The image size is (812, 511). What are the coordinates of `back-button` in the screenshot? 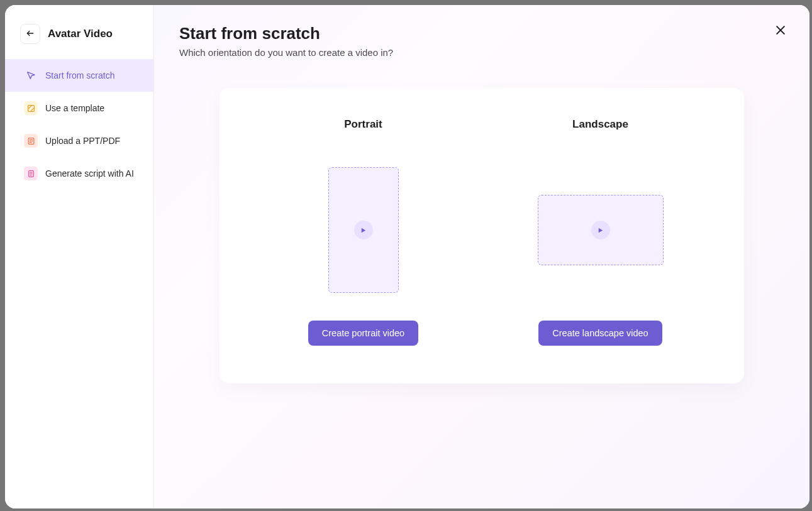 It's located at (30, 34).